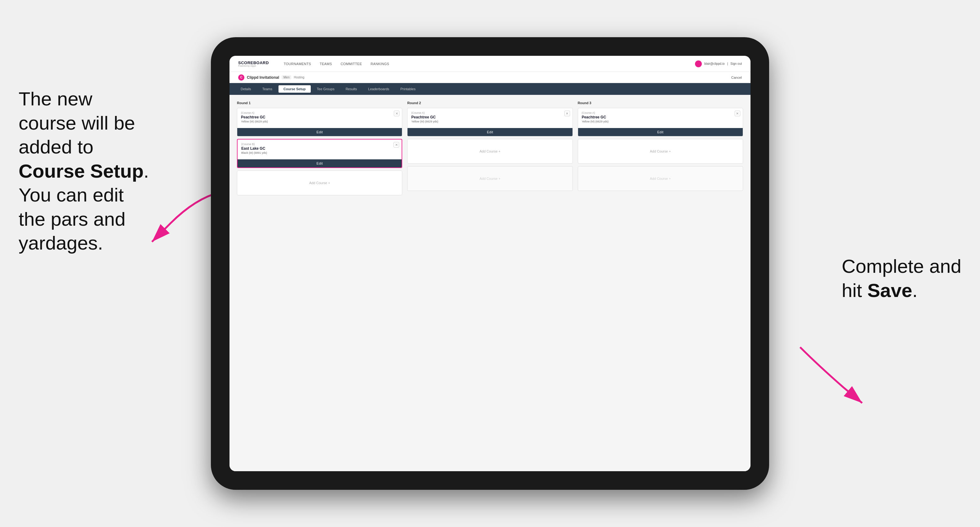 The height and width of the screenshot is (527, 980). Describe the element at coordinates (351, 64) in the screenshot. I see `nav-committee: COMMITTEE` at that location.